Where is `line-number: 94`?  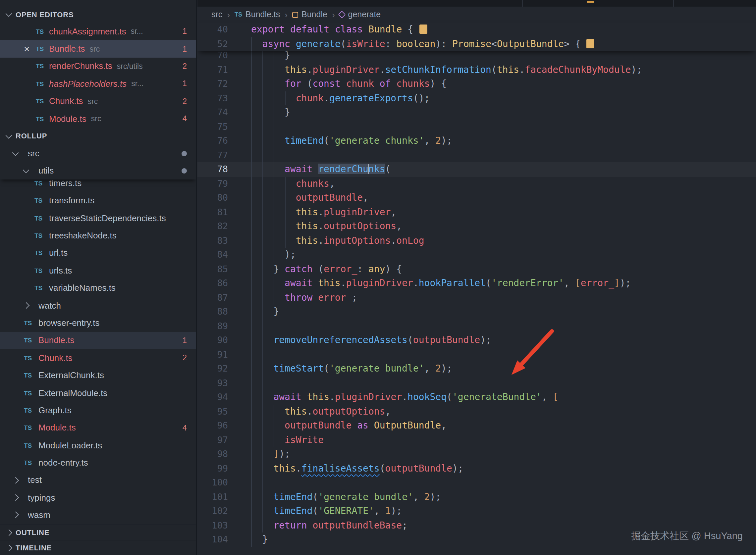 line-number: 94 is located at coordinates (213, 397).